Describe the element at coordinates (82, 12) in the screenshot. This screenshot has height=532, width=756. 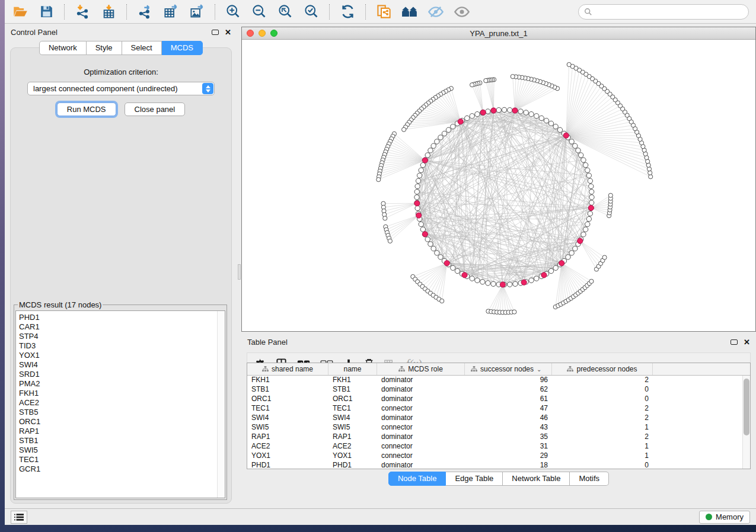
I see `import-network-icon` at that location.